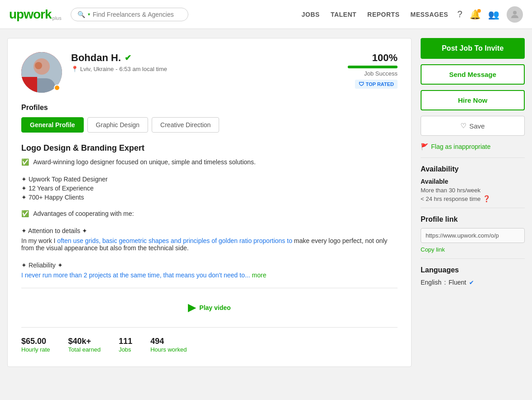 This screenshot has height=400, width=532. Describe the element at coordinates (473, 235) in the screenshot. I see `profile-link-input` at that location.